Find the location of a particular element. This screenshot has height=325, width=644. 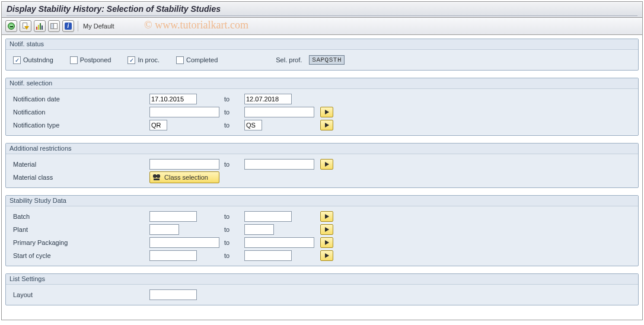

execute-button is located at coordinates (11, 26).